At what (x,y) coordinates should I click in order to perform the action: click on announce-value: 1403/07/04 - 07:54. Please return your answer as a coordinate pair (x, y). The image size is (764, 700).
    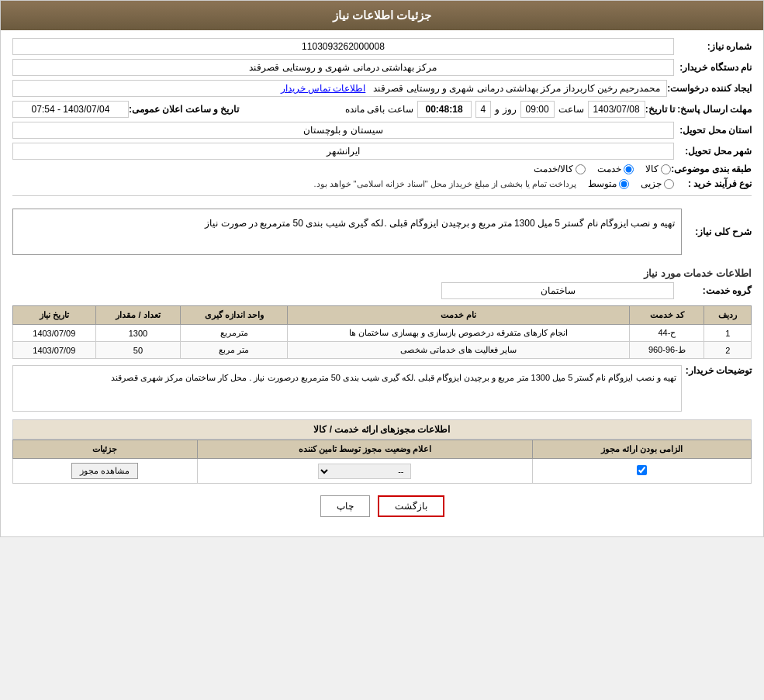
    Looking at the image, I should click on (71, 109).